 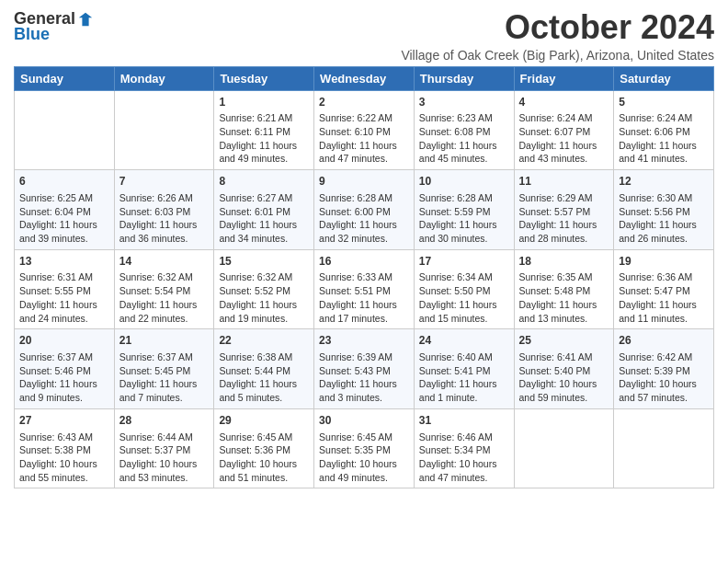 What do you see at coordinates (455, 132) in the screenshot?
I see `sunset-text: Sunset: 6:08 PM` at bounding box center [455, 132].